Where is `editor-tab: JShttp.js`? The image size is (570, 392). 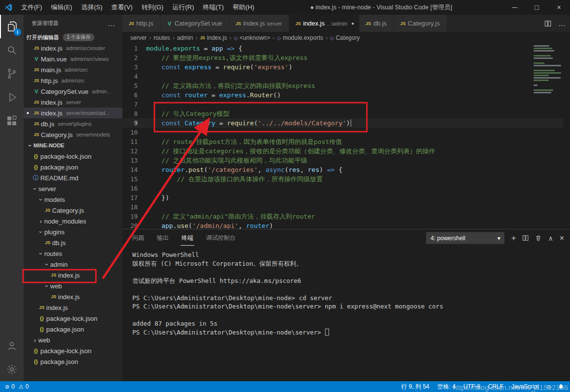
editor-tab: JShttp.js is located at coordinates (142, 24).